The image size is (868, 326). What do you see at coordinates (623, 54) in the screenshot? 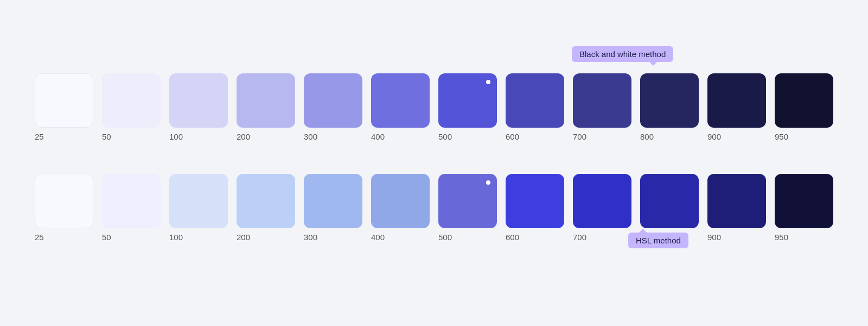
I see `bw-tooltip-label: Black and white method` at bounding box center [623, 54].